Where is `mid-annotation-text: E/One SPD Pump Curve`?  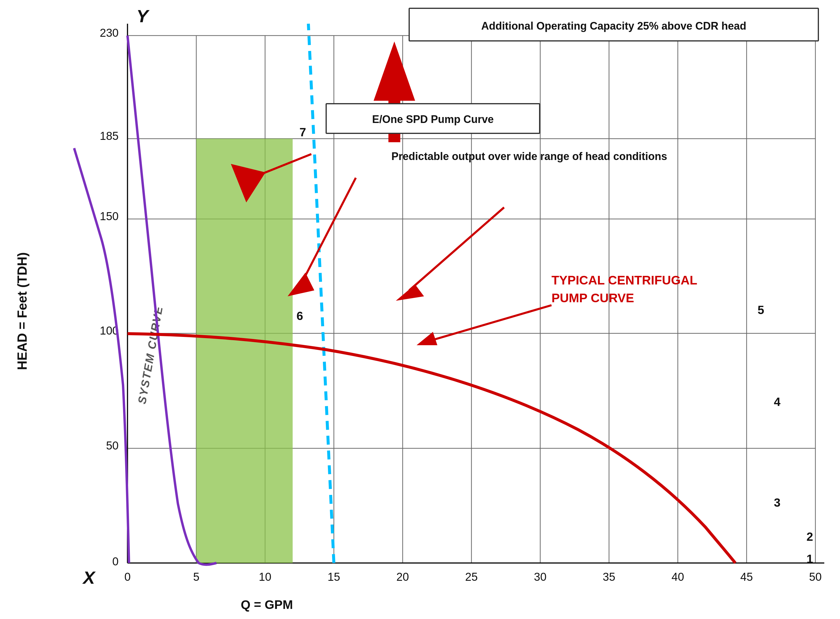
mid-annotation-text: E/One SPD Pump Curve is located at coordinates (433, 119).